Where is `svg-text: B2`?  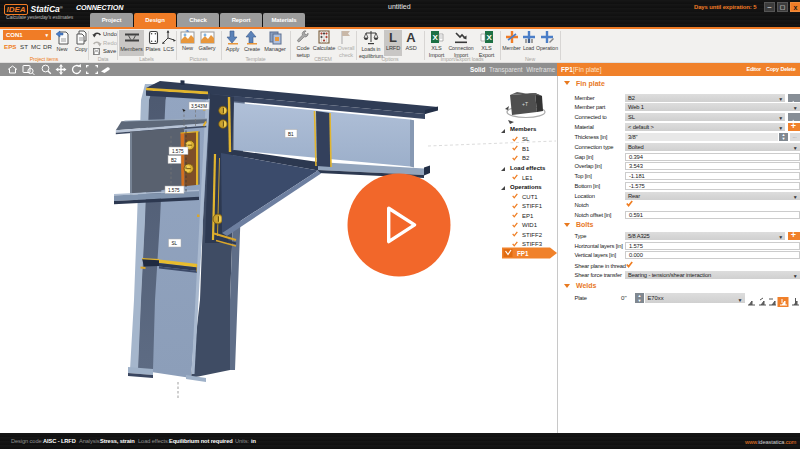
svg-text: B2 is located at coordinates (174, 160).